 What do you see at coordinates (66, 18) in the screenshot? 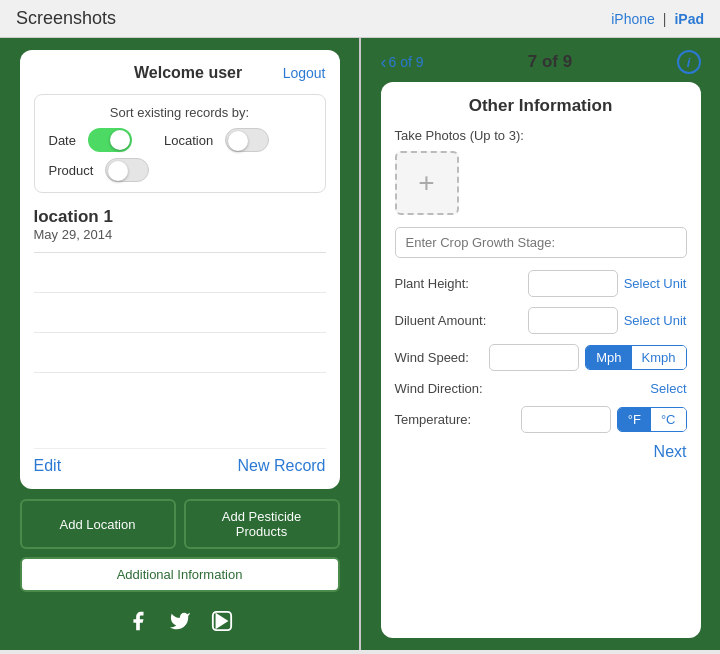
I see `page-title: Screenshots` at bounding box center [66, 18].